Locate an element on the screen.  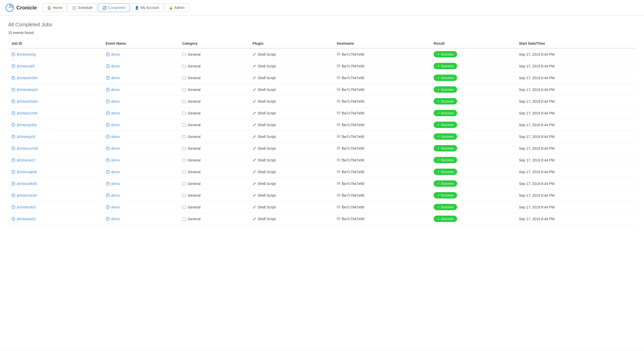
job-id-link: jk0ntwvjy09 is located at coordinates (55, 137).